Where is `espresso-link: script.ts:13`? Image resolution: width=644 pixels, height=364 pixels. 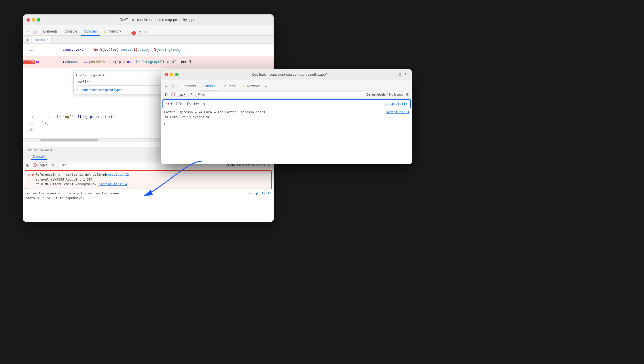 espresso-link: script.ts:13 is located at coordinates (397, 115).